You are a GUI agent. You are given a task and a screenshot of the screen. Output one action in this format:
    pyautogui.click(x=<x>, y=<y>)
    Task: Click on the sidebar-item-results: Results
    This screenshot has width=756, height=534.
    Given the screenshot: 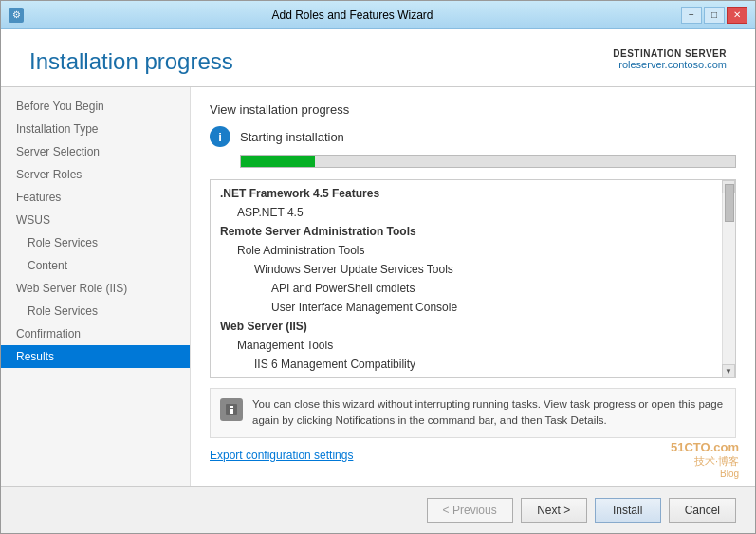 What is the action you would take?
    pyautogui.click(x=95, y=357)
    